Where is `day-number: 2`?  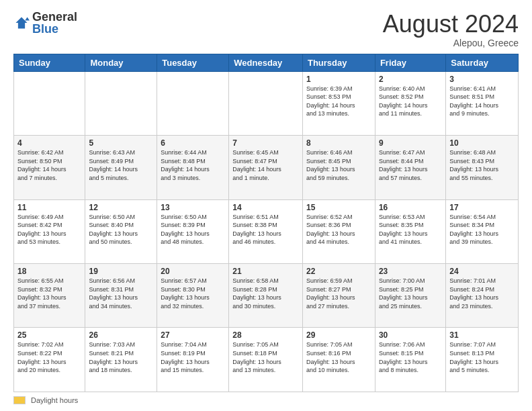 day-number: 2 is located at coordinates (410, 79).